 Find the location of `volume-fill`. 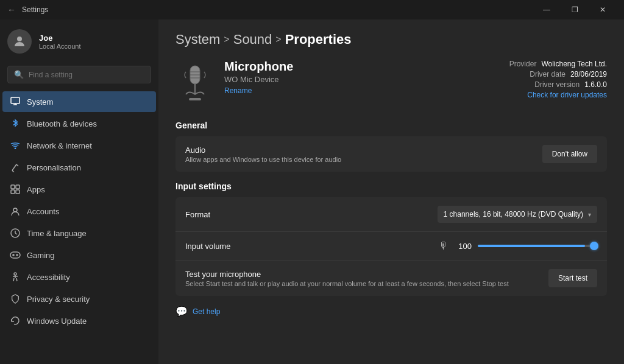

volume-fill is located at coordinates (531, 246).